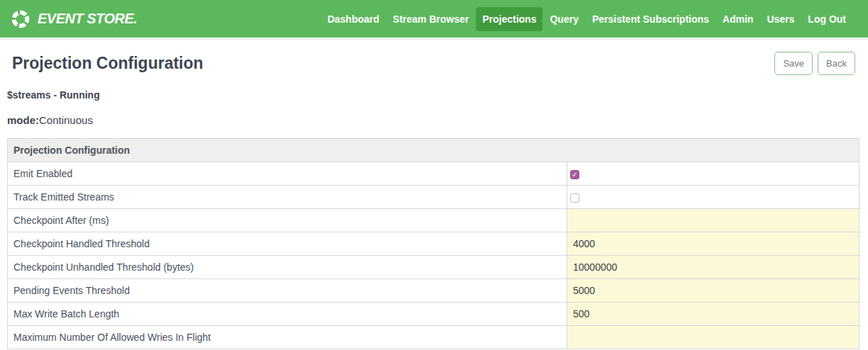 Image resolution: width=868 pixels, height=350 pixels. Describe the element at coordinates (353, 19) in the screenshot. I see `nav-item-dashboard: Dashboard` at that location.